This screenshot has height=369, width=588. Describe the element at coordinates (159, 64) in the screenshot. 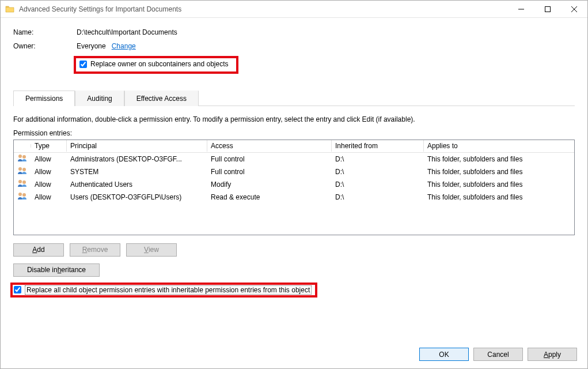

I see `replace-owner-text: Replace owner on subcontainers and objec…` at that location.